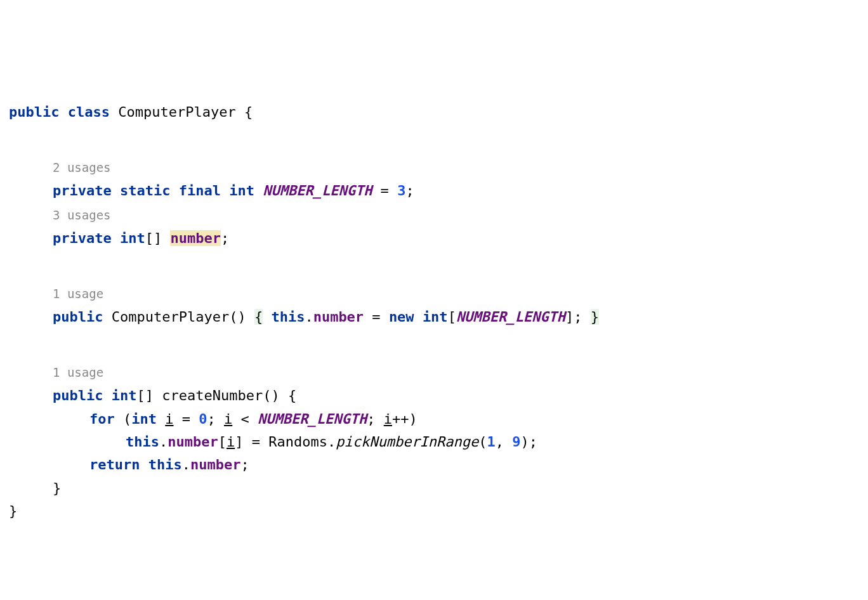 Image resolution: width=868 pixels, height=600 pixels. What do you see at coordinates (578, 317) in the screenshot?
I see `bracket-close: ];` at bounding box center [578, 317].